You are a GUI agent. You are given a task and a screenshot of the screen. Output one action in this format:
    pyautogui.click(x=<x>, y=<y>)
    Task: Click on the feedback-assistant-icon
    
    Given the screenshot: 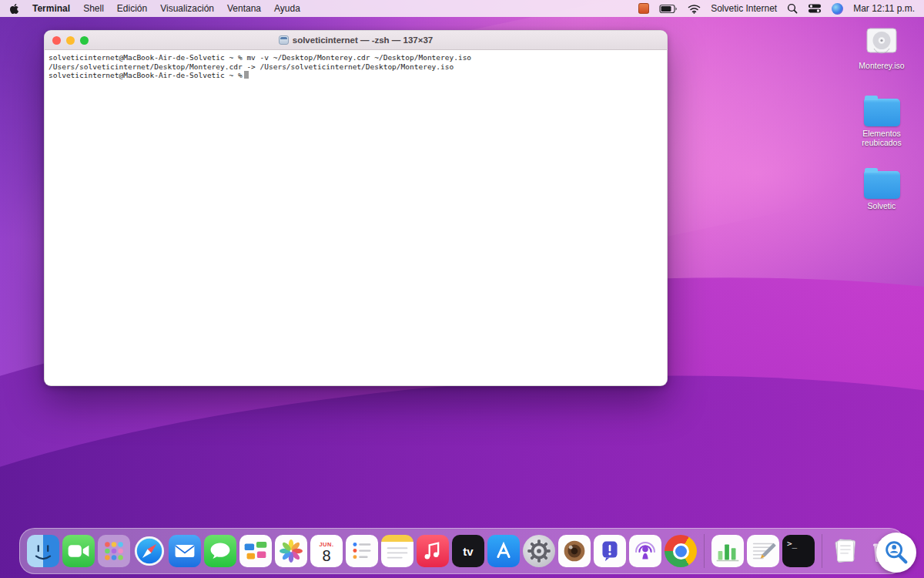 What is the action you would take?
    pyautogui.click(x=610, y=551)
    